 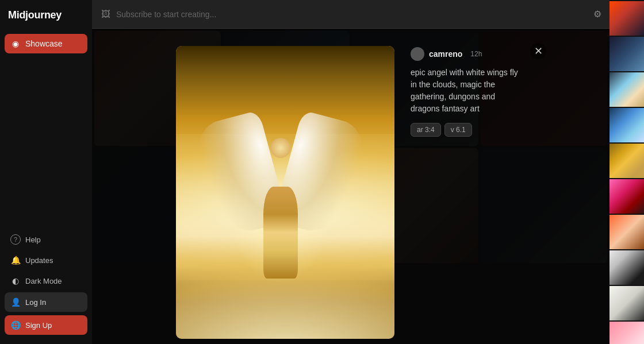 I want to click on login-button: 👤 Log In, so click(x=46, y=302).